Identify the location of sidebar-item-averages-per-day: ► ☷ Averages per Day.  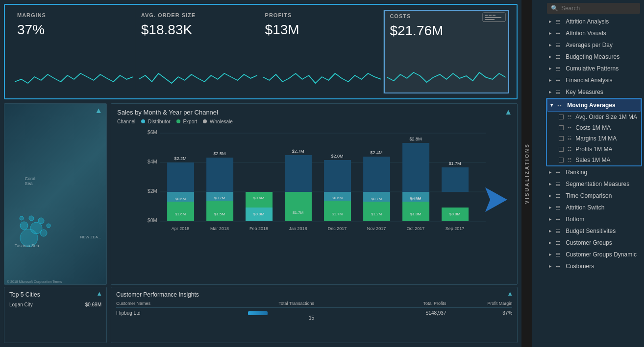
(595, 45).